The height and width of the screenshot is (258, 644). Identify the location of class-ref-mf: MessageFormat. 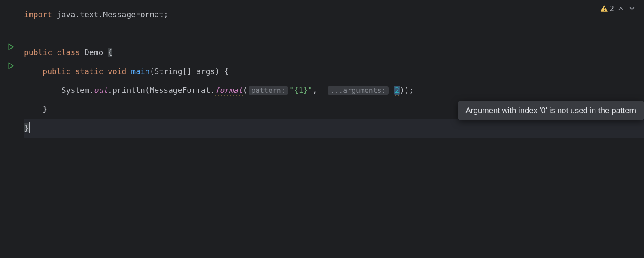
(180, 90).